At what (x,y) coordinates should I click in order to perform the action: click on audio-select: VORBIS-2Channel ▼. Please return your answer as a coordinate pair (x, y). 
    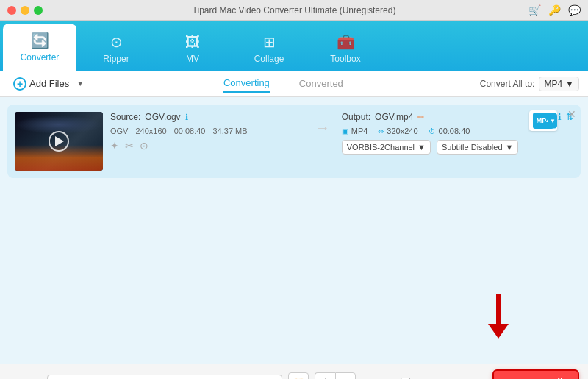
    Looking at the image, I should click on (387, 147).